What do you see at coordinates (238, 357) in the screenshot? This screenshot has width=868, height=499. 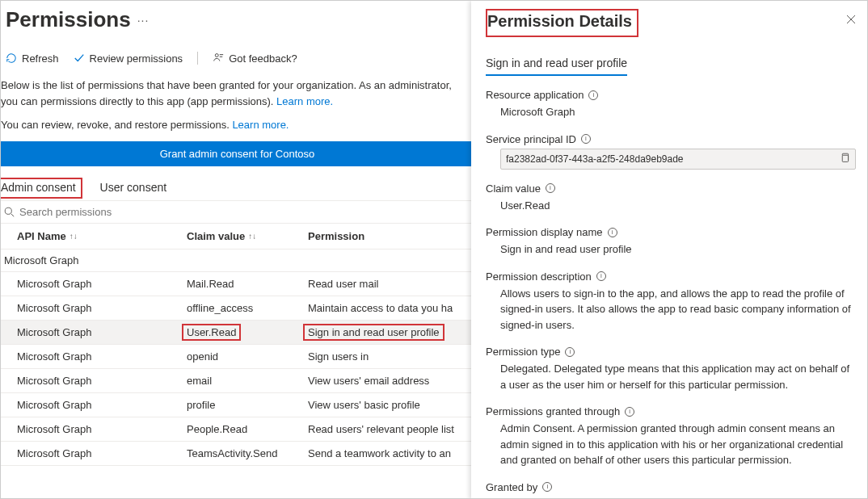 I see `table-row: Microsoft Graph openid Sign users in` at bounding box center [238, 357].